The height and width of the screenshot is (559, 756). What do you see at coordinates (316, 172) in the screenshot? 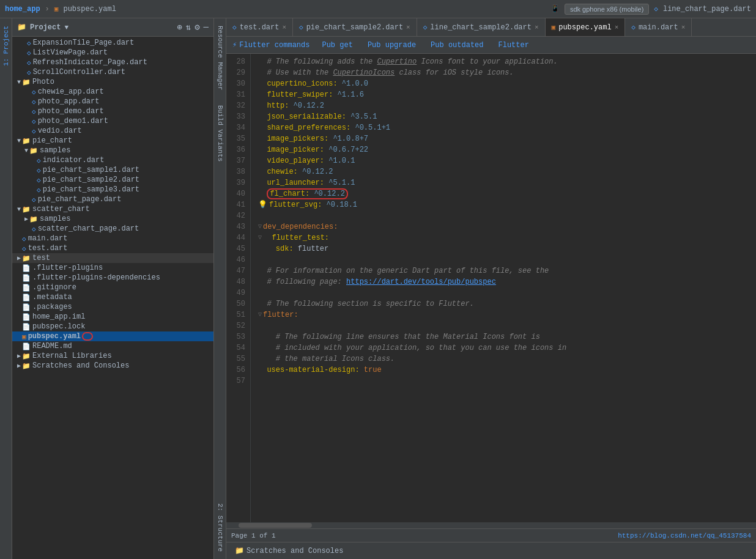
I see `code-val: ^0.12.2` at bounding box center [316, 172].